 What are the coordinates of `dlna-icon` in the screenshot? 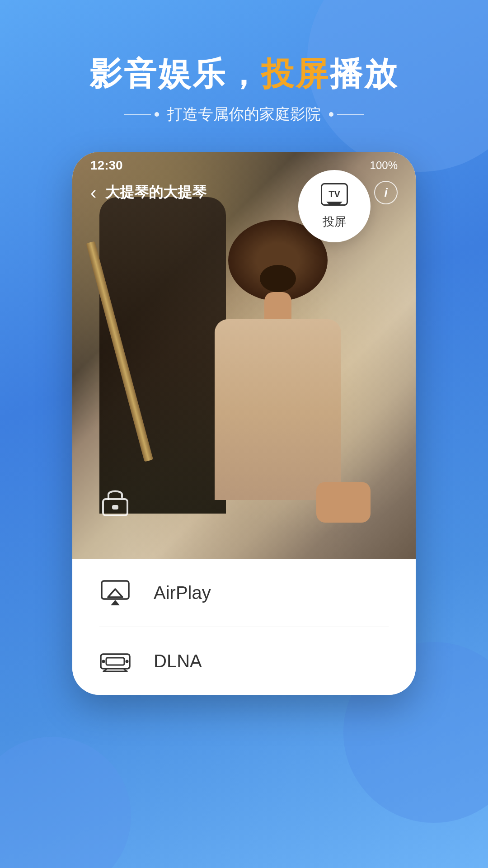 It's located at (115, 661).